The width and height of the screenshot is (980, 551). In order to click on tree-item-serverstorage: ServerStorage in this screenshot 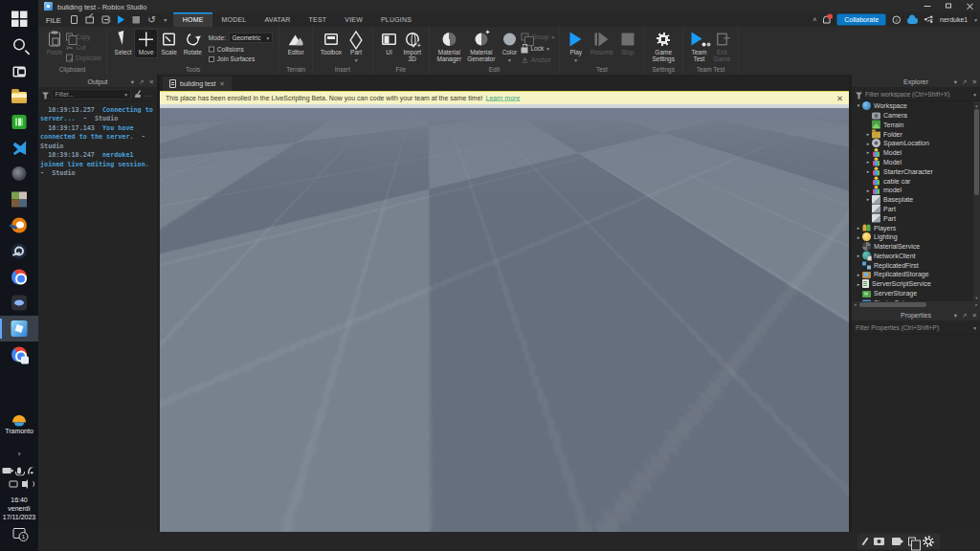, I will do `click(916, 293)`.